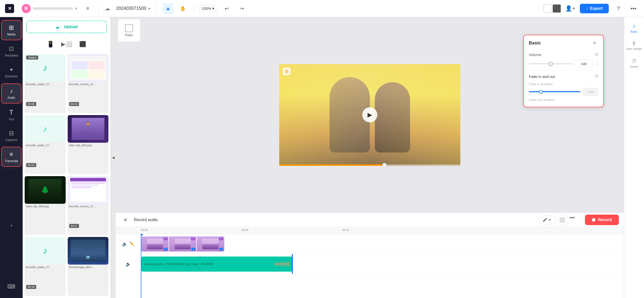  Describe the element at coordinates (183, 9) in the screenshot. I see `hand-tool-btn: ✋` at that location.